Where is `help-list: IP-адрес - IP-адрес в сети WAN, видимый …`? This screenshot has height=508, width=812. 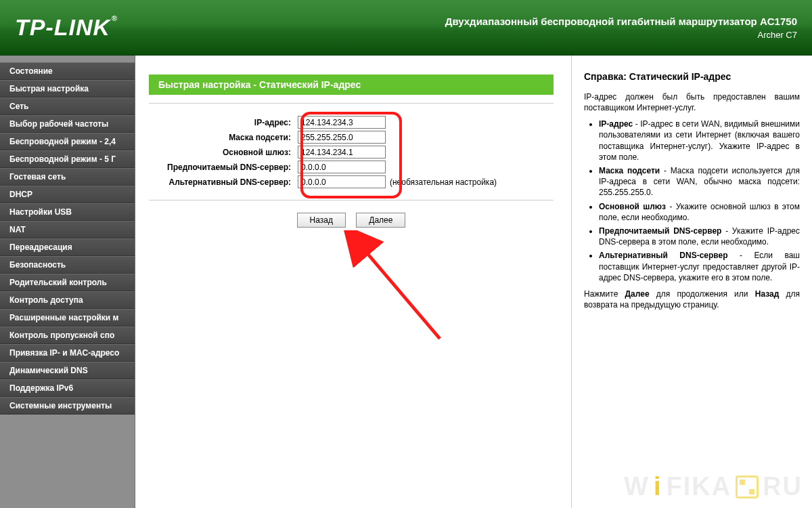 help-list: IP-адрес - IP-адрес в сети WAN, видимый … is located at coordinates (700, 200).